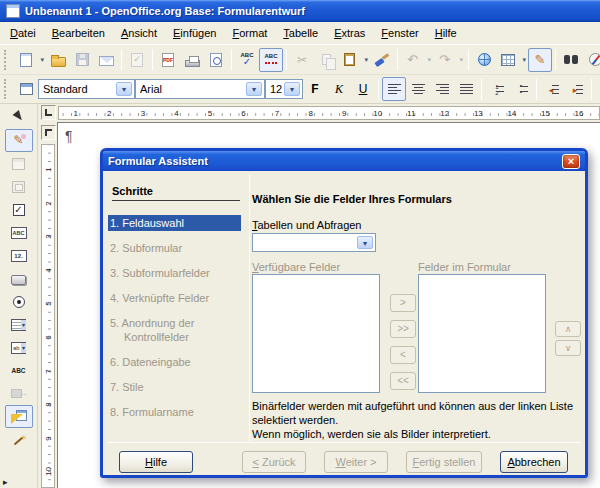 The image size is (600, 488). Describe the element at coordinates (200, 89) in the screenshot. I see `font-name-combo: Arial` at that location.